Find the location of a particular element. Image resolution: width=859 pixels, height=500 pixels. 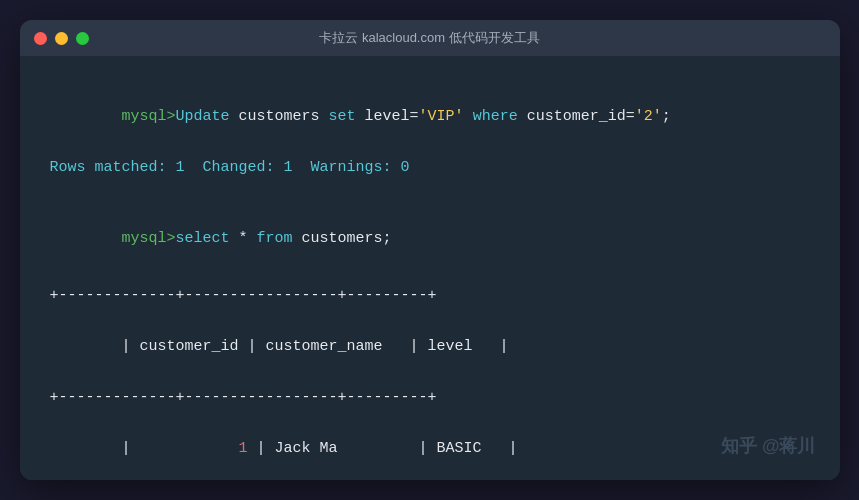

id-value: '2' is located at coordinates (648, 116).